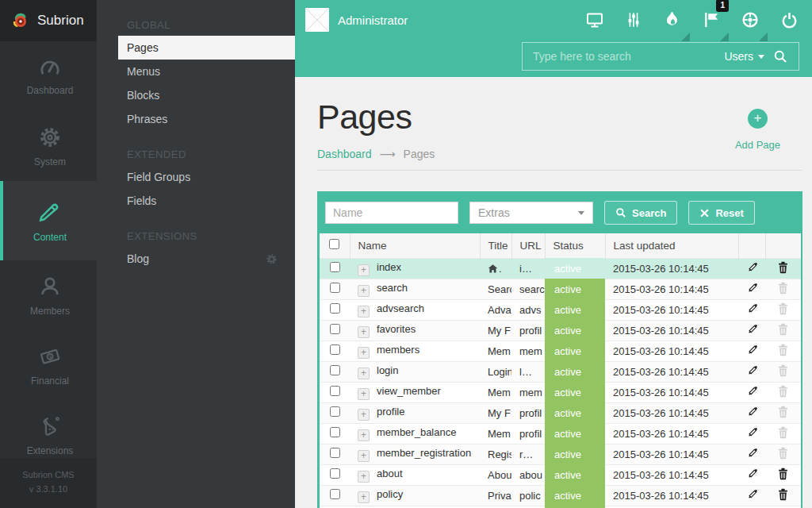 This screenshot has height=508, width=812. Describe the element at coordinates (335, 244) in the screenshot. I see `select-all-checkbox` at that location.